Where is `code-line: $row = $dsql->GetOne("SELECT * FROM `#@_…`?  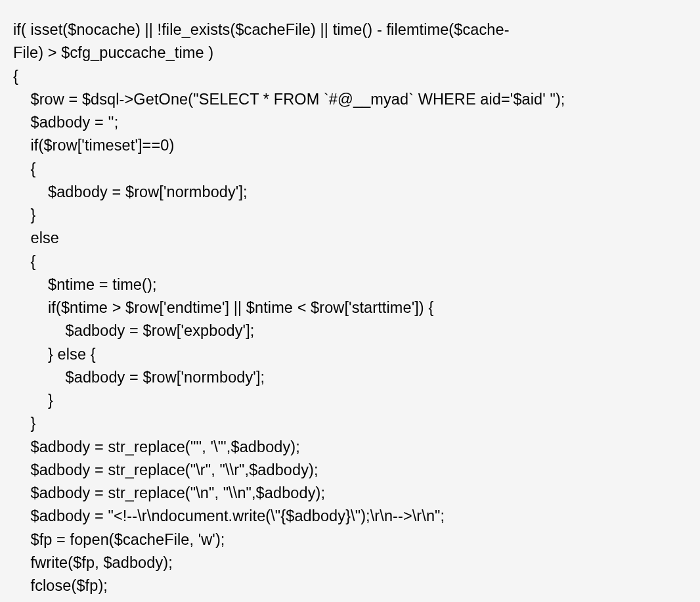
code-line: $row = $dsql->GetOne("SELECT * FROM `#@_… is located at coordinates (350, 100).